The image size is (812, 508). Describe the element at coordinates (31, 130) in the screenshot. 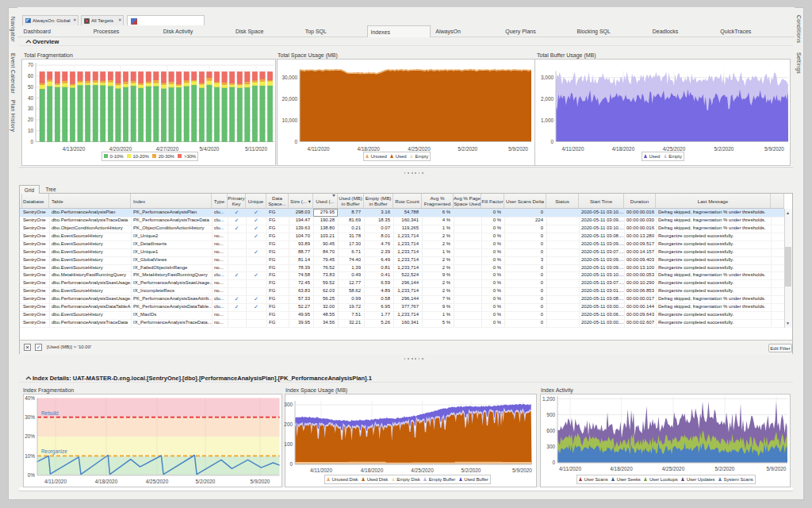

I see `svg-text: 10` at that location.